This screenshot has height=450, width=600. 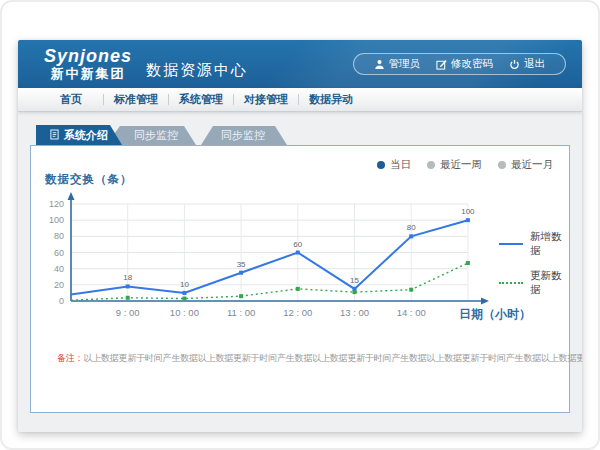 I want to click on svg-text: 13 : 00, so click(x=354, y=312).